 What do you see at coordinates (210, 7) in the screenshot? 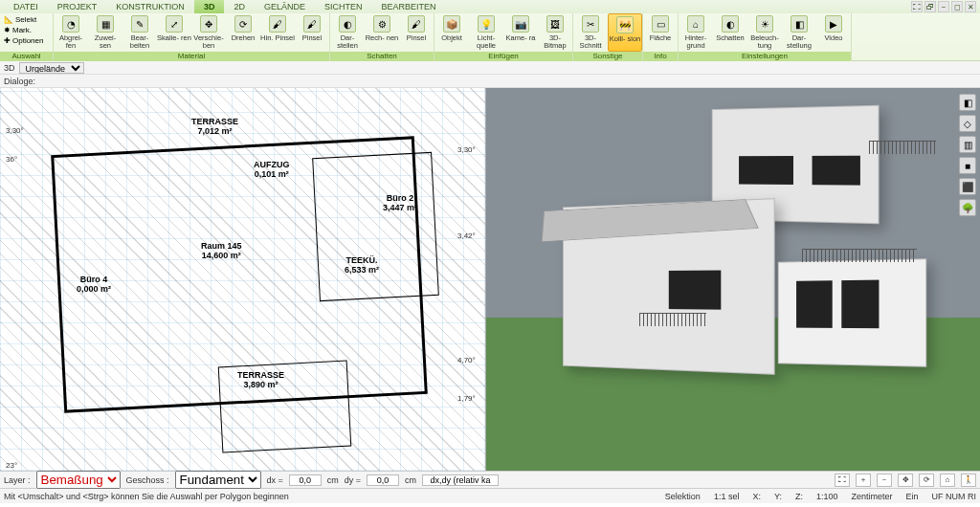
I see `tab-3d: 3D` at bounding box center [210, 7].